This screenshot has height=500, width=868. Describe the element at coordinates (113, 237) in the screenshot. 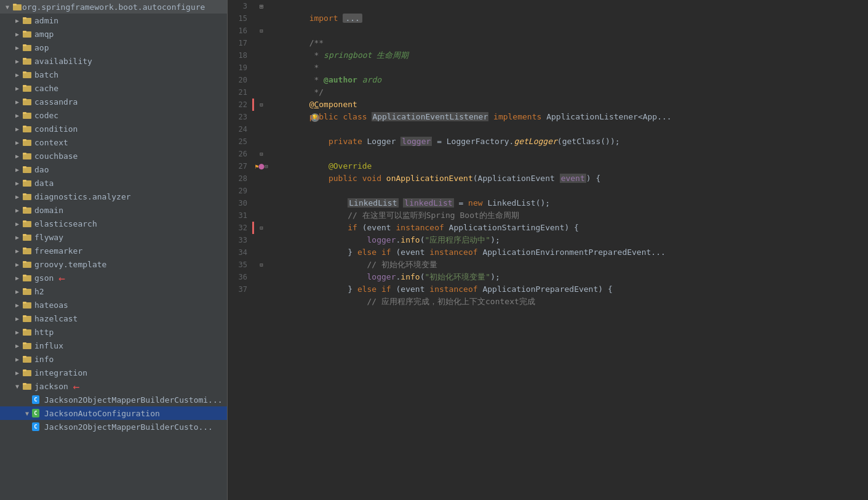

I see `sidebar-item-flyway: ▶ flyway` at that location.